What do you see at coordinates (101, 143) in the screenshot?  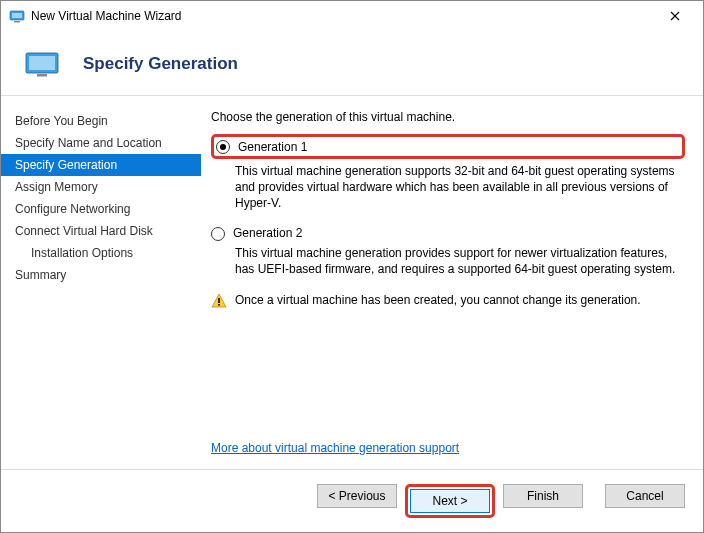 I see `sidebar-item-specify-name-location: Specify Name and Location` at bounding box center [101, 143].